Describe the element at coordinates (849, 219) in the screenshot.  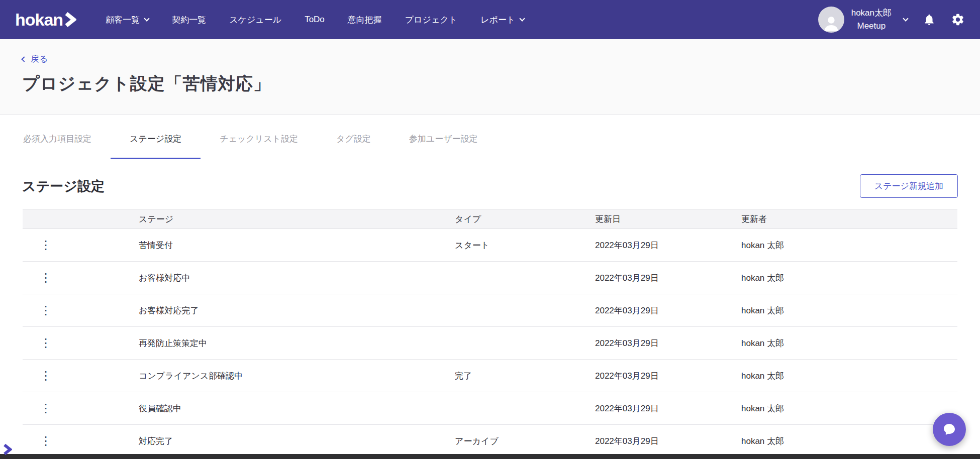
I see `column-header: 更新者` at that location.